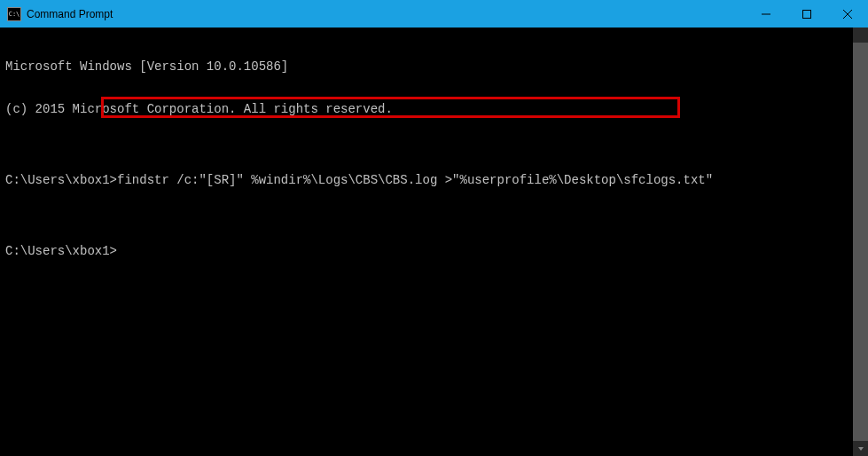 The height and width of the screenshot is (456, 868). Describe the element at coordinates (860, 449) in the screenshot. I see `scroll-down-arrow-icon` at that location.